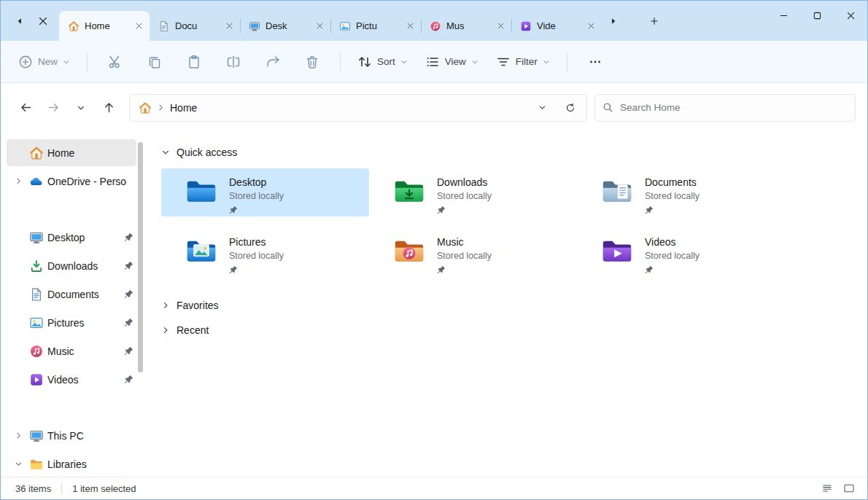 The height and width of the screenshot is (500, 868). What do you see at coordinates (673, 242) in the screenshot?
I see `tile-name: Videos` at bounding box center [673, 242].